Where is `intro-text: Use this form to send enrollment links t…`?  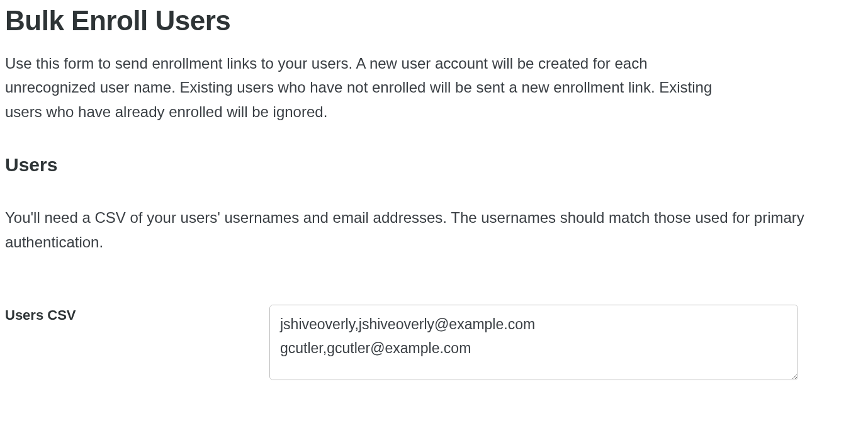 intro-text: Use this form to send enrollment links t… is located at coordinates (370, 88).